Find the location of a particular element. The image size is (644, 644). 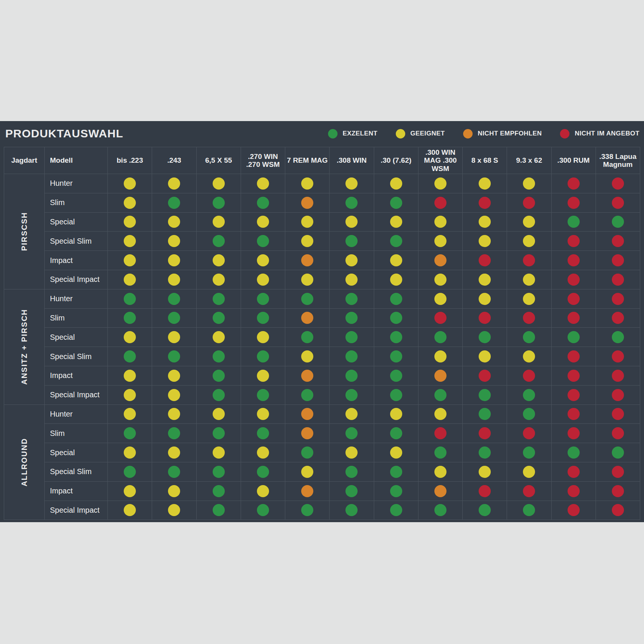

column-header-jagdart: Jagdart is located at coordinates (24, 160).